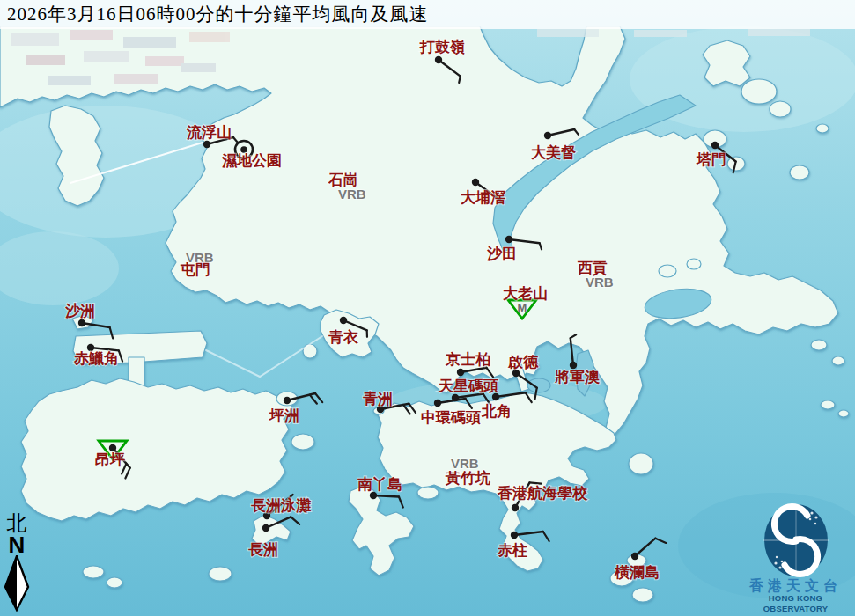 The height and width of the screenshot is (616, 855). What do you see at coordinates (553, 152) in the screenshot?
I see `station-label: 大美督` at bounding box center [553, 152].